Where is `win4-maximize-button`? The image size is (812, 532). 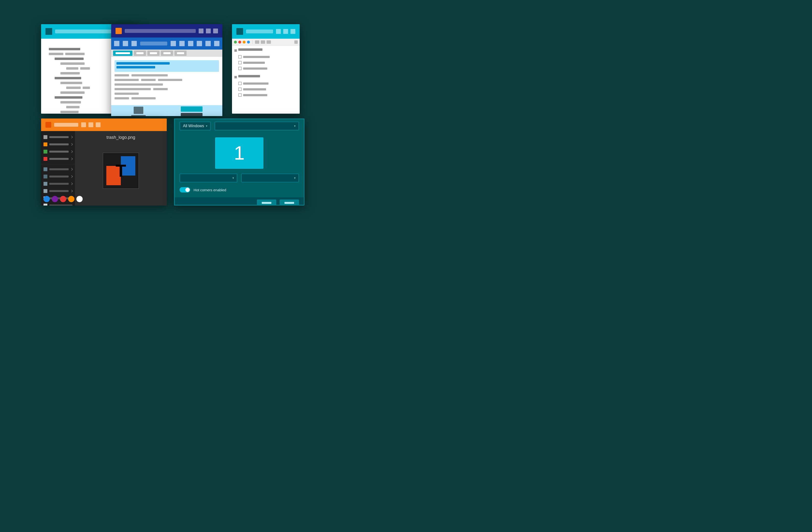 win4-maximize-button is located at coordinates (91, 125).